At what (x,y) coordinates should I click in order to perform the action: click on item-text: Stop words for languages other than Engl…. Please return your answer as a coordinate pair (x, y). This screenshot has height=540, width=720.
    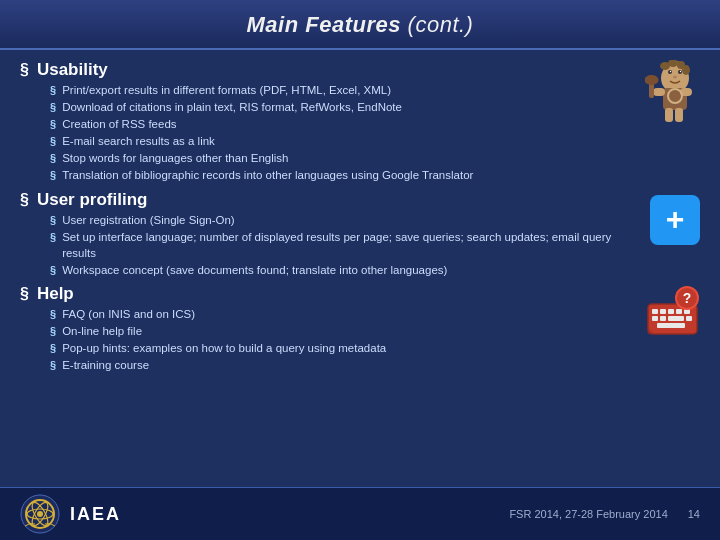
    Looking at the image, I should click on (175, 158).